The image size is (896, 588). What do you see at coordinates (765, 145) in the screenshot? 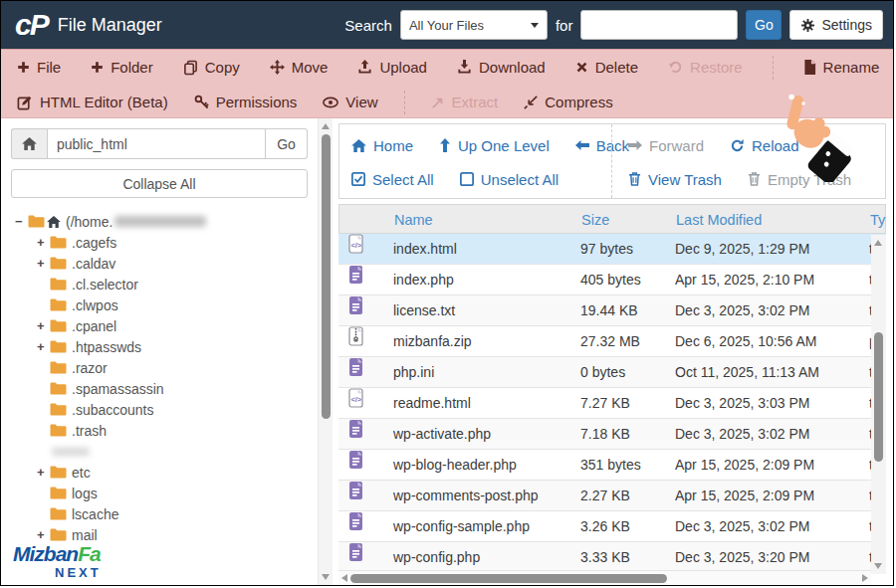
I see `reload-button: Reload` at bounding box center [765, 145].